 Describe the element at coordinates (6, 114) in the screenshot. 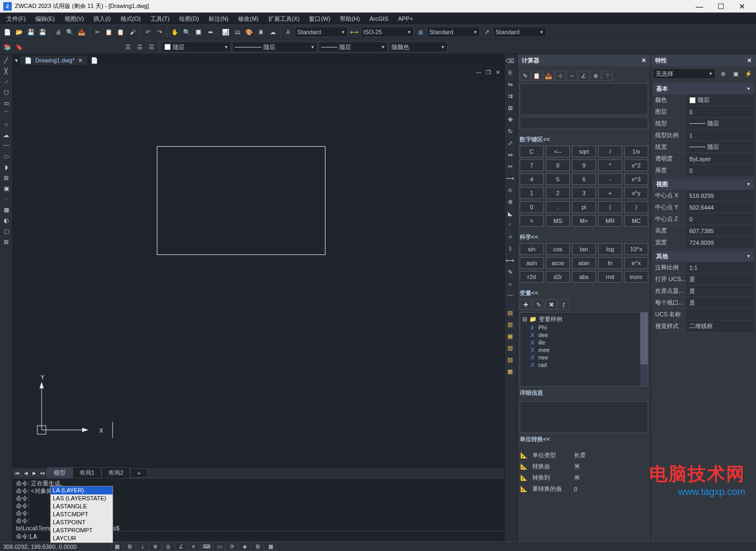

I see `arc-icon: ⌒` at that location.